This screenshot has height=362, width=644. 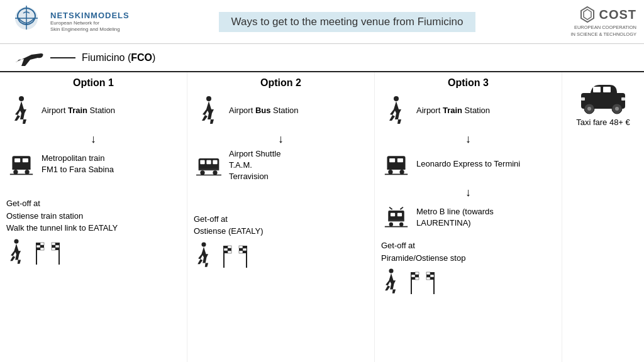 I want to click on option3-step3-text: Metro B line (towardsLAURENTINA), so click(x=455, y=217).